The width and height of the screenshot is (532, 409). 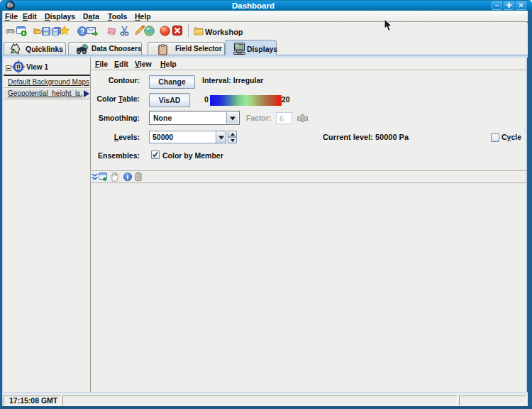 I want to click on svg-text: IDV, so click(x=10, y=5).